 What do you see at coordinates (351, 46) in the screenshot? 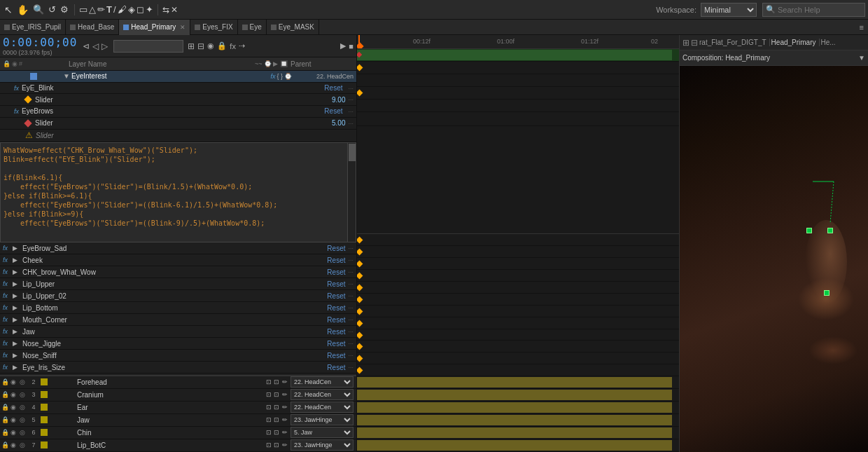
I see `stop-icon: ■` at bounding box center [351, 46].